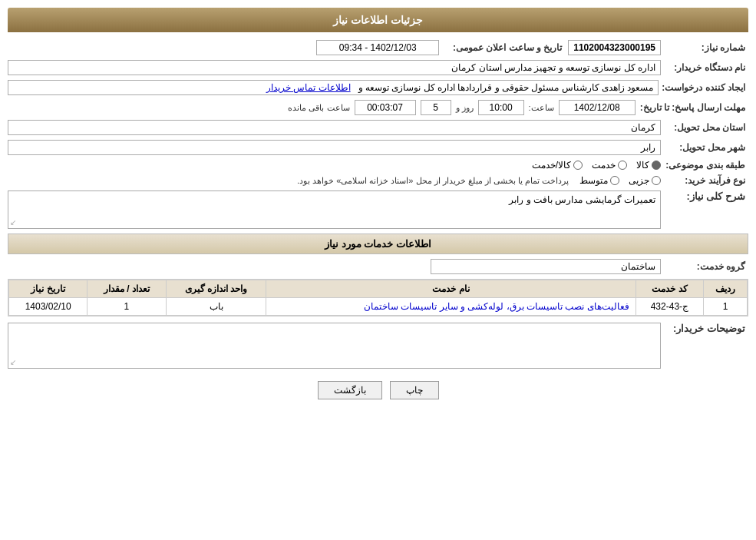 This screenshot has height=540, width=756. What do you see at coordinates (436, 108) in the screenshot?
I see `deadline-days: 5` at bounding box center [436, 108].